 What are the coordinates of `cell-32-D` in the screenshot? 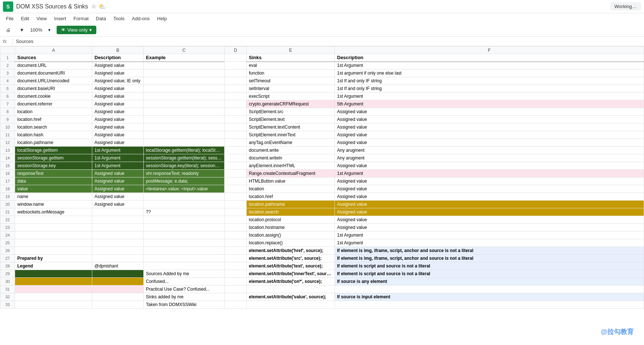 It's located at (236, 297).